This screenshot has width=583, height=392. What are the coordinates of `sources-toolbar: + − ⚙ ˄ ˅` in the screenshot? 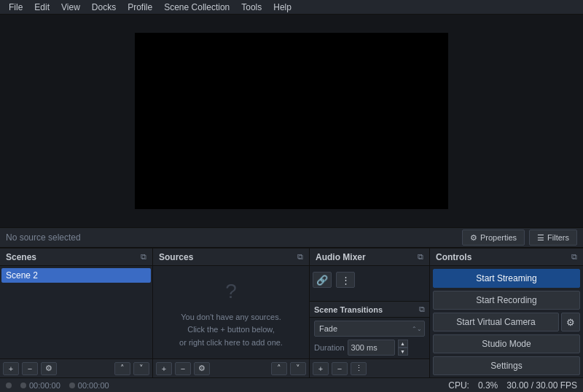 It's located at (231, 368).